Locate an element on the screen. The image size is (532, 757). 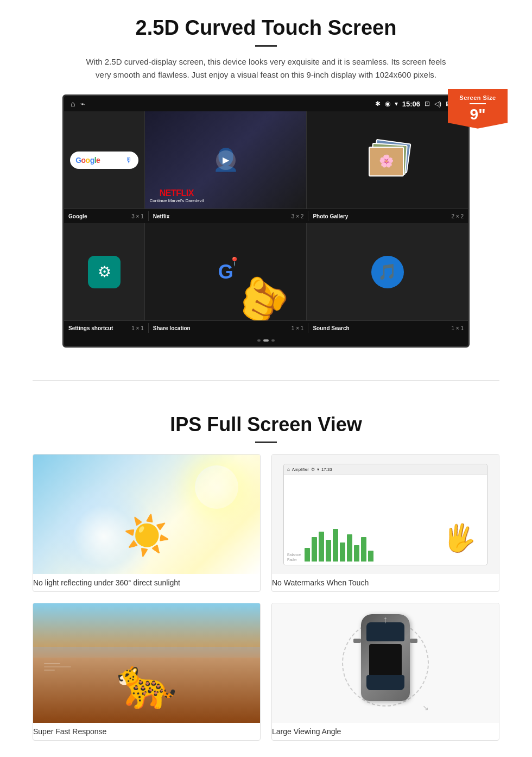
app-labels-row-1: Google 3 × 1 Netflix 3 × 2 Photo Gallery… is located at coordinates (266, 216).